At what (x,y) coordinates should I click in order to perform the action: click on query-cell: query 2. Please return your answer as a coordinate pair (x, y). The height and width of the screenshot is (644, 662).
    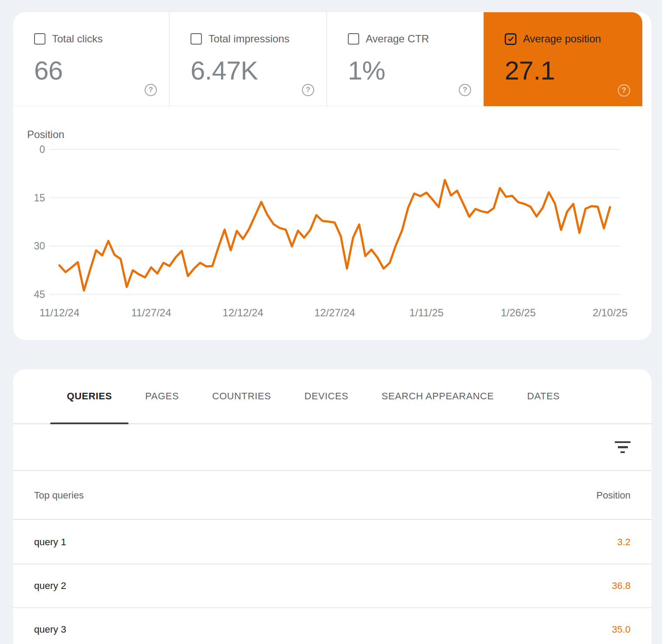
    Looking at the image, I should click on (50, 586).